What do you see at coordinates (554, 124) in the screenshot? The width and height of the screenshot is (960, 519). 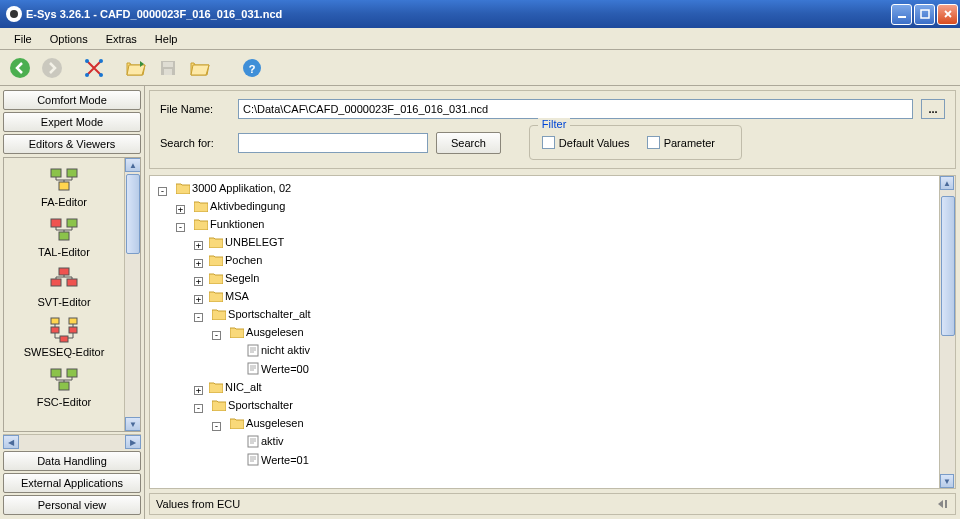 I see `filter-legend: Filter` at bounding box center [554, 124].